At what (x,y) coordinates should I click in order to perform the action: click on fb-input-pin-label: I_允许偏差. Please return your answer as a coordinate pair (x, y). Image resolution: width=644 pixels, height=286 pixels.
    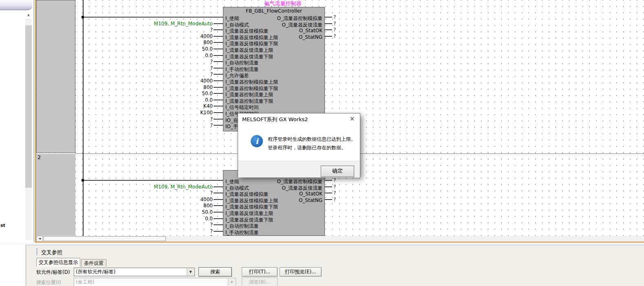
    Looking at the image, I should click on (237, 76).